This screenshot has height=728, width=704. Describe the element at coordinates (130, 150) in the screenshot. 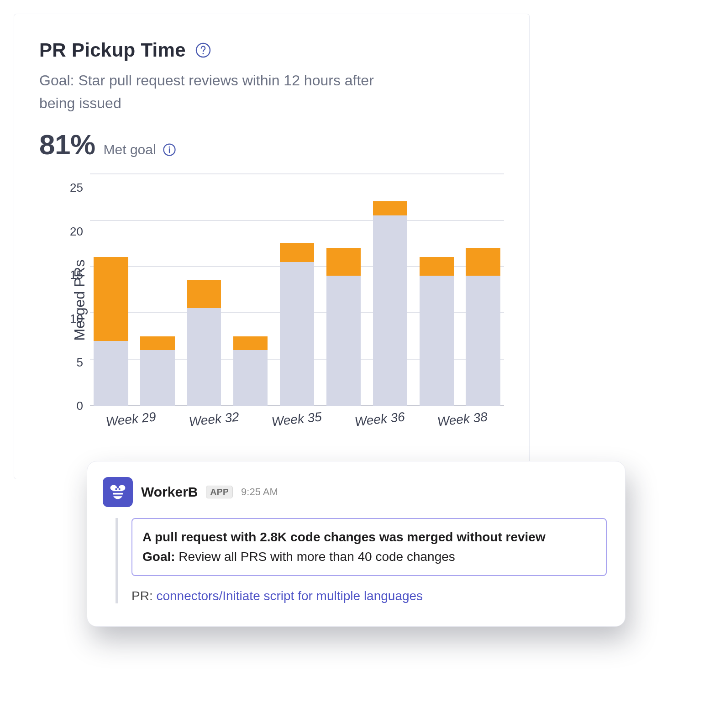

I see `metric-label-text: Met goal` at that location.